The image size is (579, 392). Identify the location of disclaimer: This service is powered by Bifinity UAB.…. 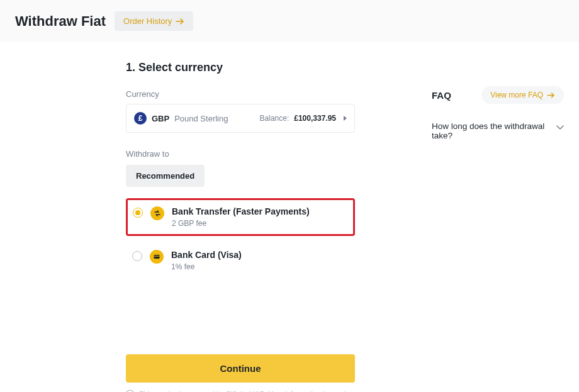
(240, 390).